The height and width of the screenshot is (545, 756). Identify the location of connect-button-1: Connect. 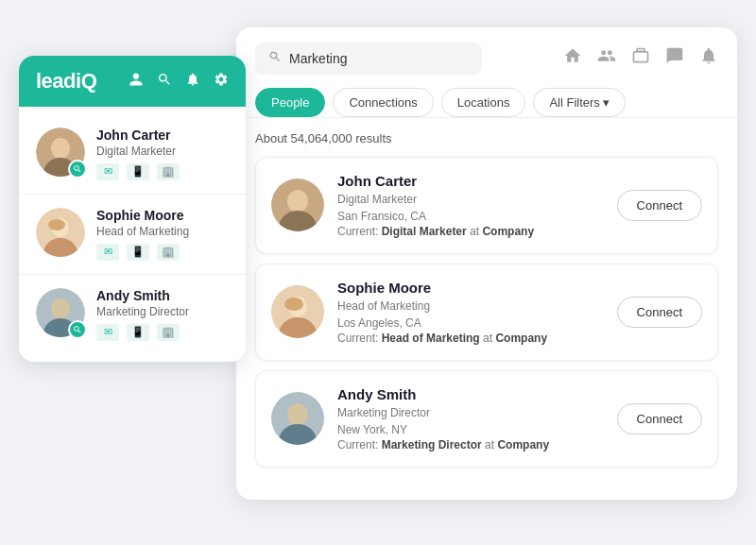
(660, 206).